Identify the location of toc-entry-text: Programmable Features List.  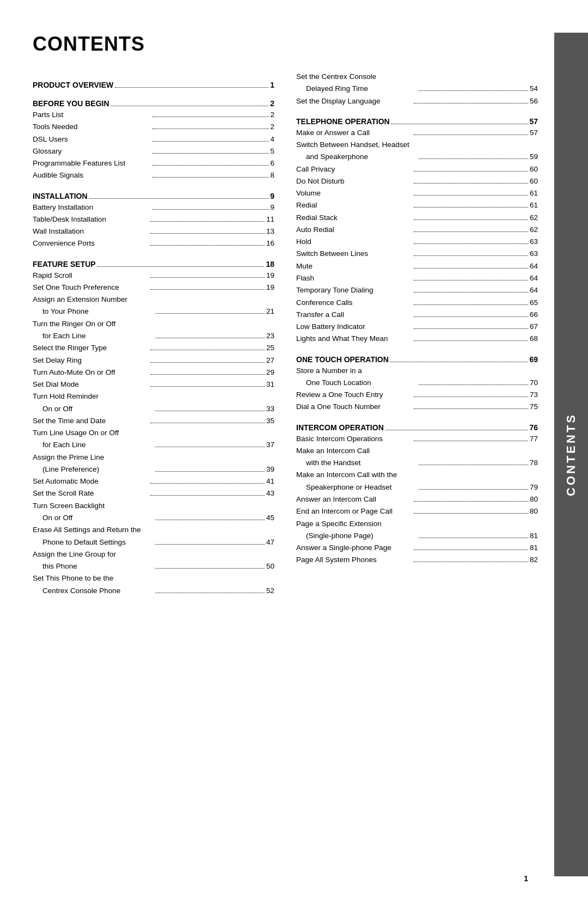
(91, 163).